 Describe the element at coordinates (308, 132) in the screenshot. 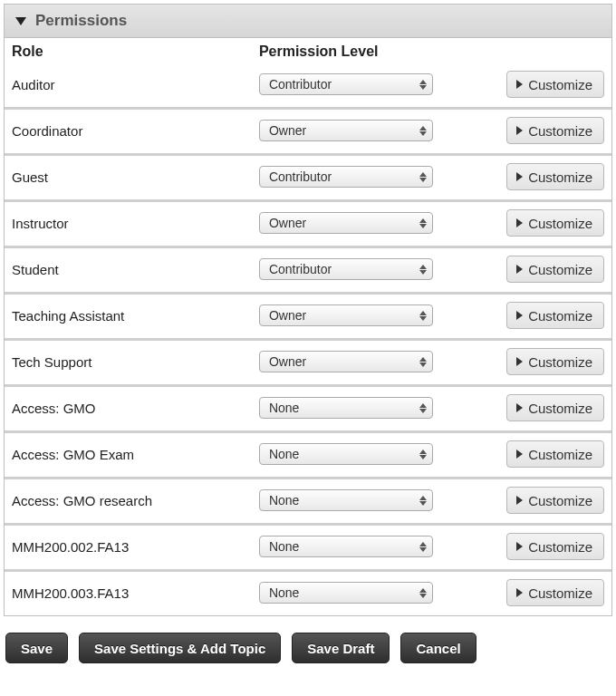

I see `table-row: CoordinatorOwnerCustomize` at that location.